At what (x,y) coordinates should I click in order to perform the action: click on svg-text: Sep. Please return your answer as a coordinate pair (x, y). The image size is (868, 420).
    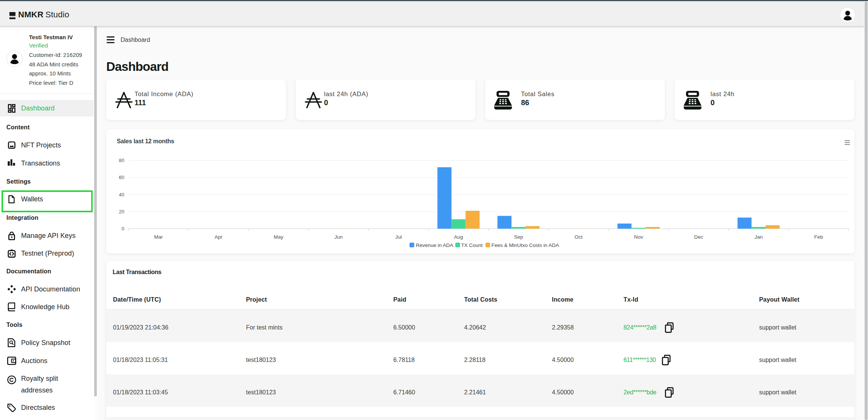
    Looking at the image, I should click on (518, 237).